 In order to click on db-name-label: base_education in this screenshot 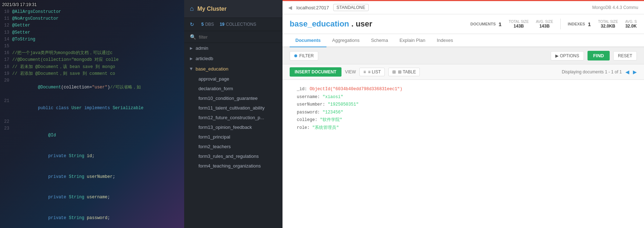, I will do `click(212, 69)`.